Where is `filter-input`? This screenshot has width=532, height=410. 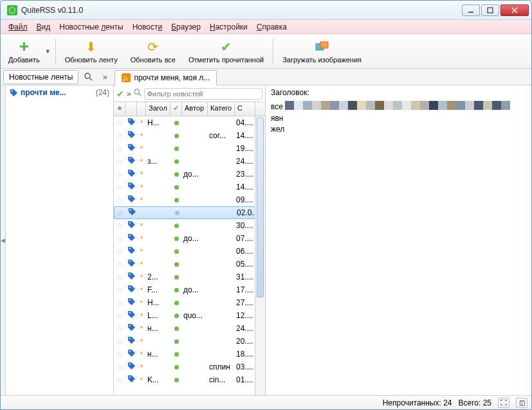 filter-input is located at coordinates (203, 94).